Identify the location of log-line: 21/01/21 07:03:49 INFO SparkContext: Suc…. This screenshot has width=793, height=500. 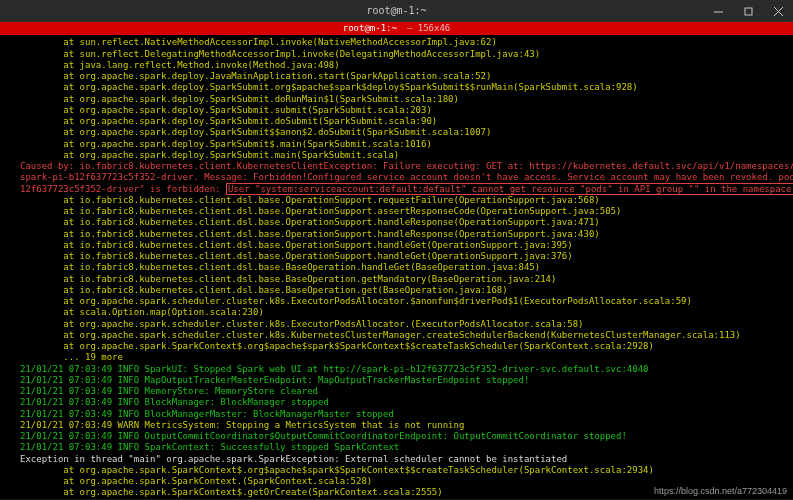
(402, 448).